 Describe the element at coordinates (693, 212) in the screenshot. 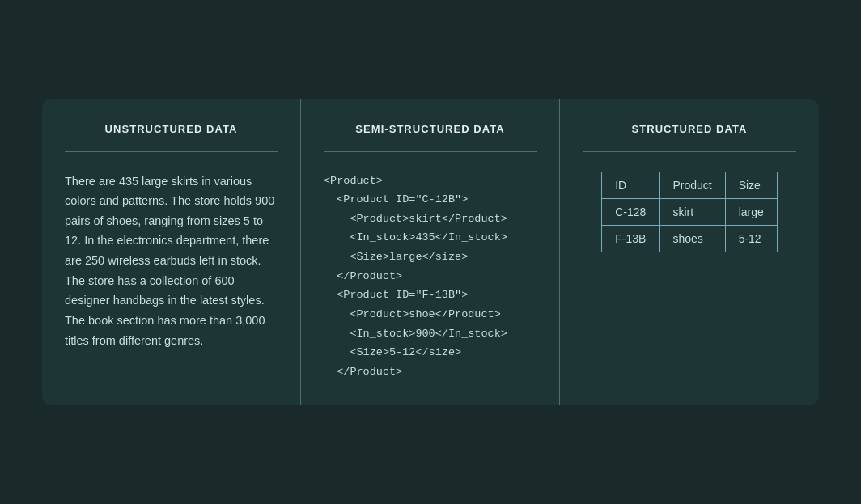

I see `table-cell: skirt` at that location.